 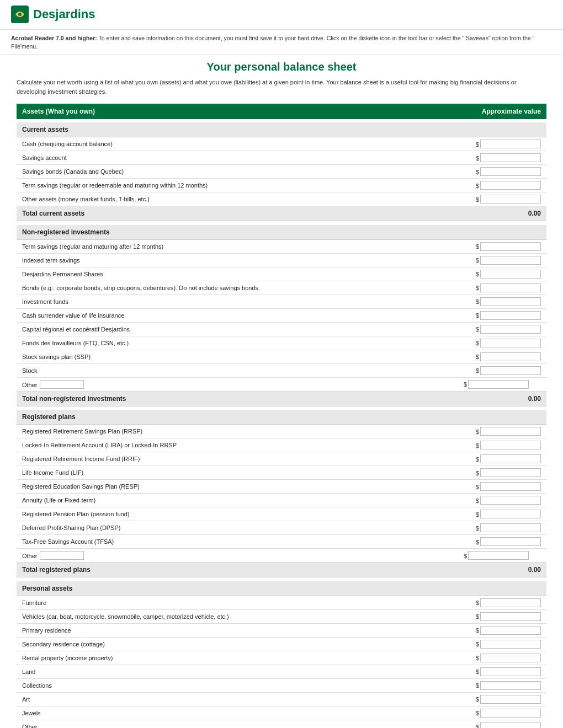 I want to click on row-label: Vehicles (car, boat, motorcycle, snowmob…, so click(x=237, y=617).